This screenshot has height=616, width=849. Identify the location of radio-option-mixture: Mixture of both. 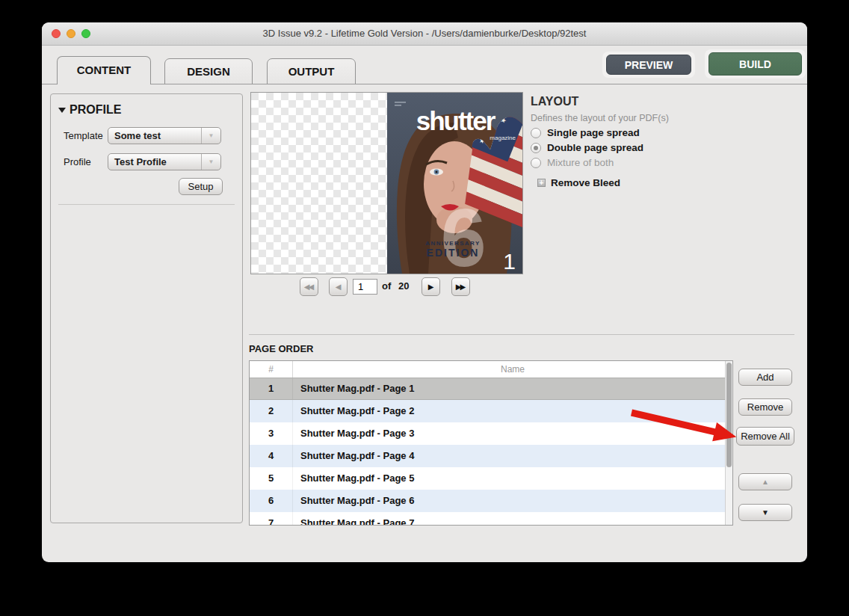
(572, 163).